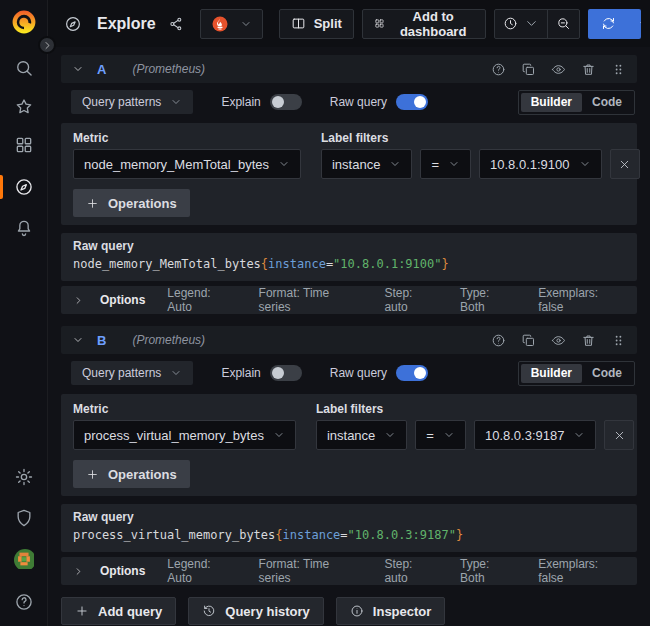 Image resolution: width=650 pixels, height=626 pixels. I want to click on query-datasource-label: (Prometheus), so click(168, 340).